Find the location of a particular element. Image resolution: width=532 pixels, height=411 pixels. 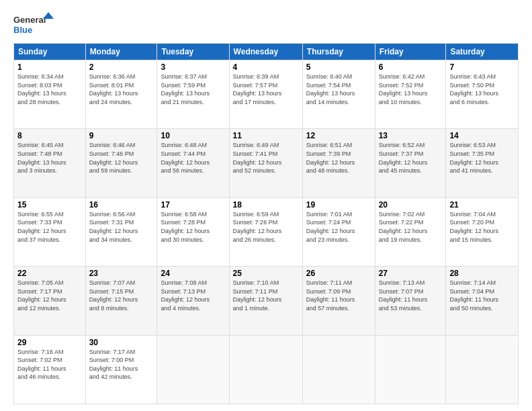

calendar-cell: 21Sunrise: 7:04 AM Sunset: 7:20 PM Dayli… is located at coordinates (482, 232).